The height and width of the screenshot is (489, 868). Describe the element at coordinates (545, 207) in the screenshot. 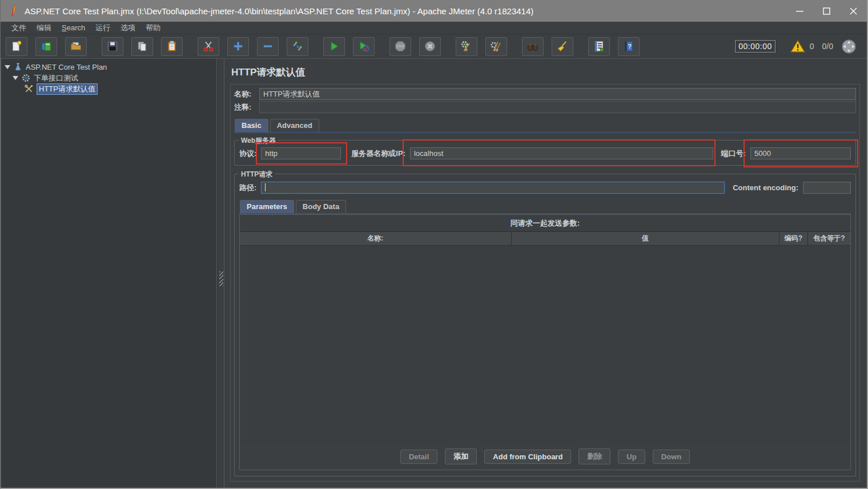

I see `parameters-bodydata-tabs: Parameters Body Data` at that location.